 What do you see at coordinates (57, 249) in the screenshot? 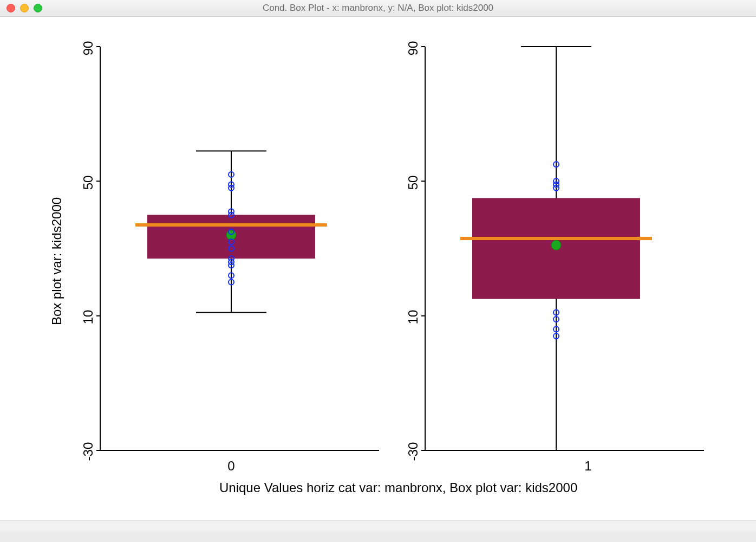
I see `y-axis-label: Box plot var: kids2000` at bounding box center [57, 249].